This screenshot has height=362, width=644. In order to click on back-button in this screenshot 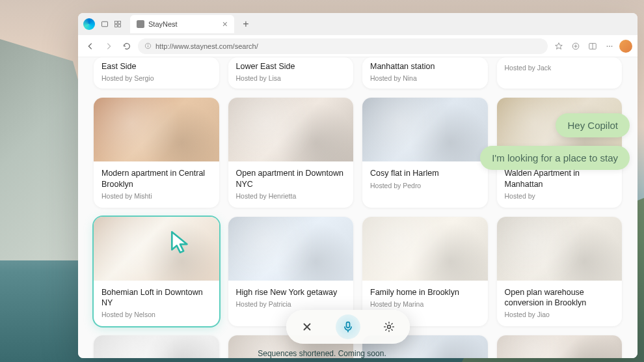, I will do `click(90, 46)`.